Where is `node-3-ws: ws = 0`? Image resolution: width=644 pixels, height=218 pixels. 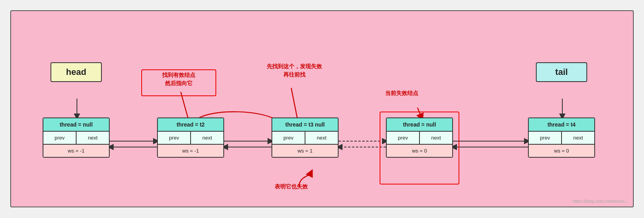 node-3-ws: ws = 0 is located at coordinates (419, 151).